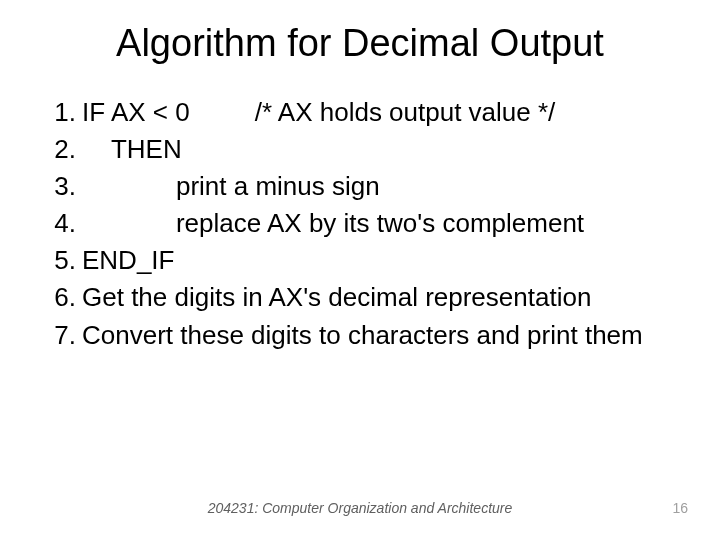 The width and height of the screenshot is (720, 540). Describe the element at coordinates (377, 150) in the screenshot. I see `item-text: THEN` at that location.